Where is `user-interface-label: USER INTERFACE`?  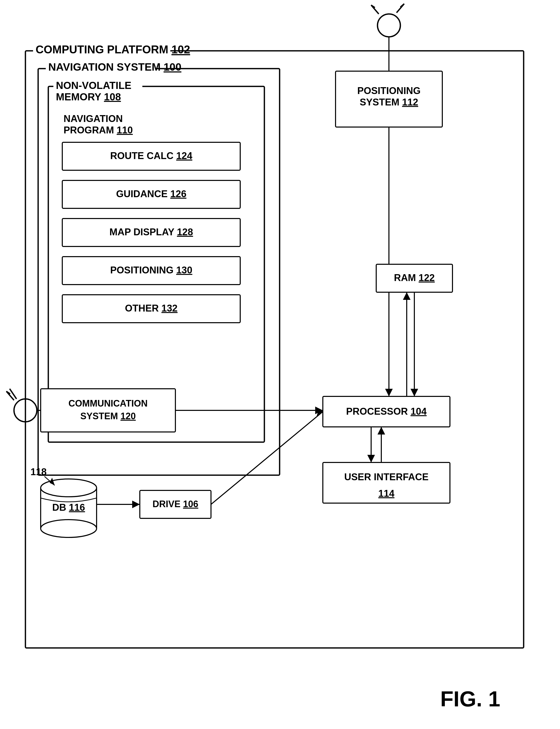
user-interface-label: USER INTERFACE is located at coordinates (386, 477).